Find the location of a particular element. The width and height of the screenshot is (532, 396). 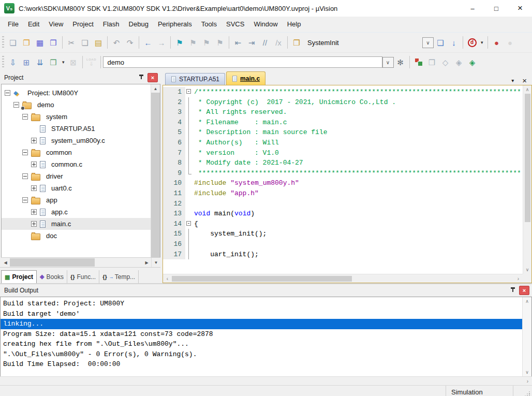

scroll-right-icon: ▶ is located at coordinates (147, 262).